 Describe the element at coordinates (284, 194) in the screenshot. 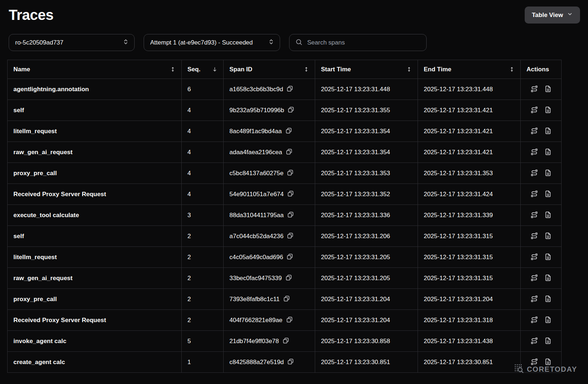

I see `table-row: Received Proxy Server Request454e9011051…` at that location.